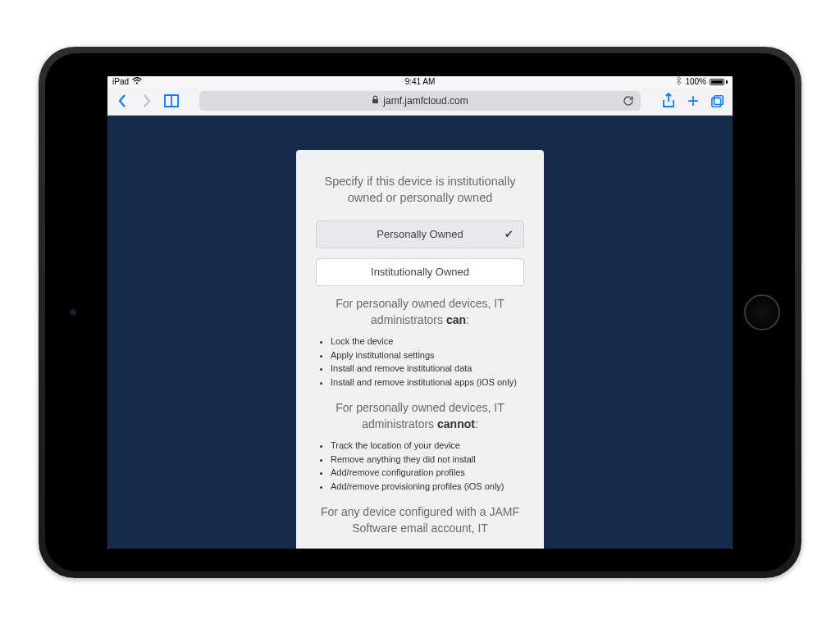 The width and height of the screenshot is (840, 624). I want to click on cannot-heading: For personally owned devices, IT adminis…, so click(420, 417).